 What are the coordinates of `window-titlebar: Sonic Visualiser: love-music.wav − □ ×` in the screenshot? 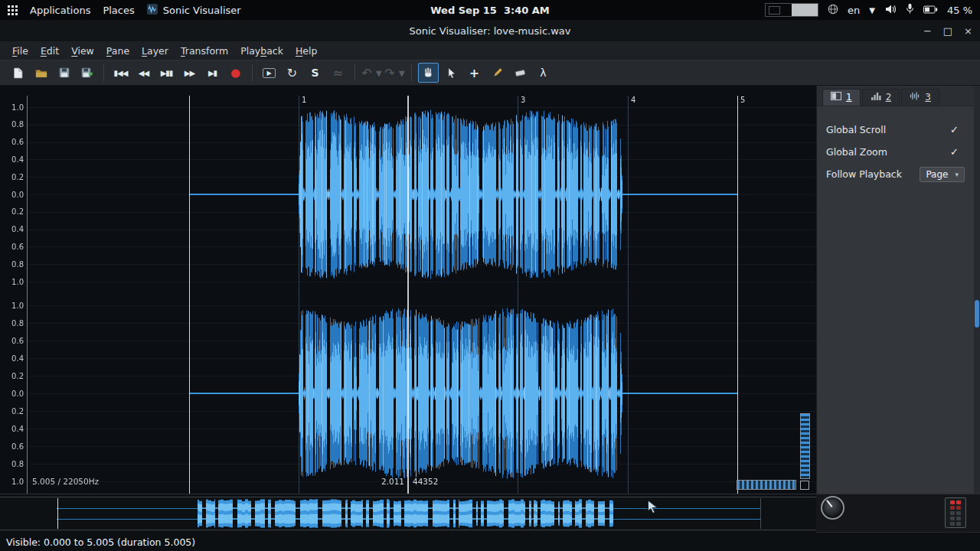 It's located at (490, 31).